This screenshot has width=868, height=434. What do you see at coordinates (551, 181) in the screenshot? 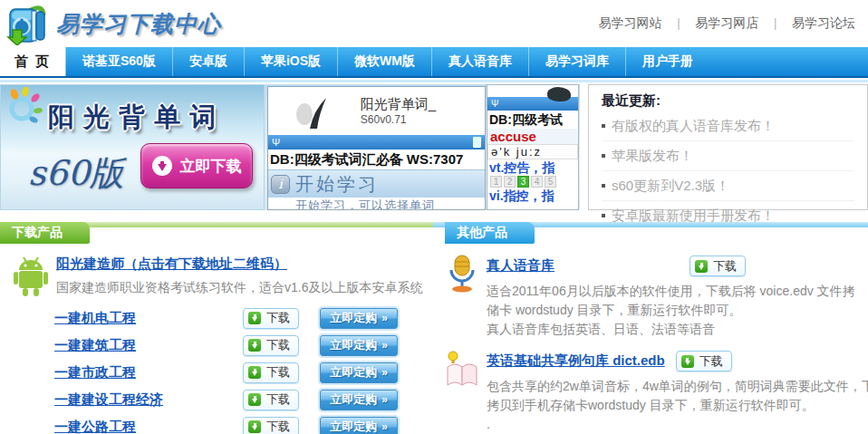
I see `page-number: 5` at bounding box center [551, 181].